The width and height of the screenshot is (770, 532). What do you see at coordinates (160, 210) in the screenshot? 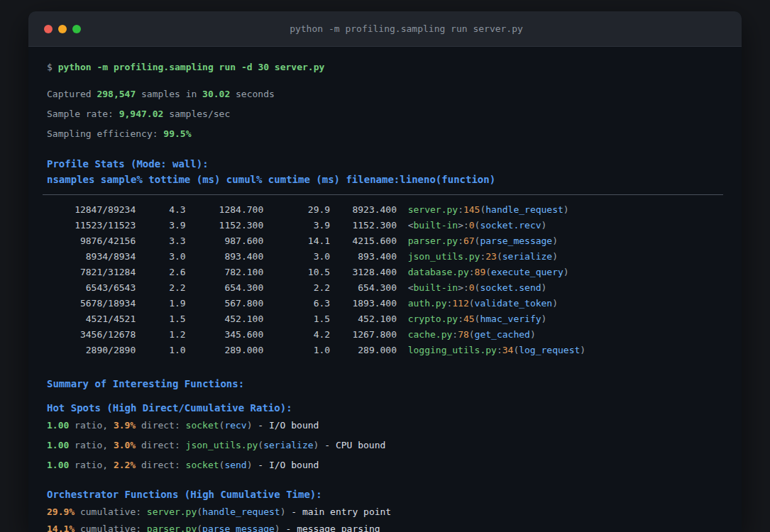
I see `sample-pct-value: 4.3` at bounding box center [160, 210].